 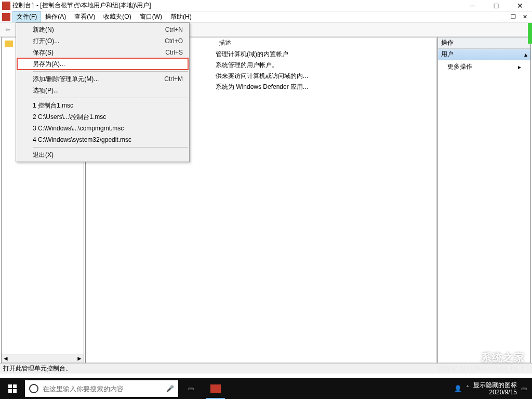 What do you see at coordinates (262, 54) in the screenshot?
I see `list-item: 管理计算机(域)的内置帐户` at bounding box center [262, 54].